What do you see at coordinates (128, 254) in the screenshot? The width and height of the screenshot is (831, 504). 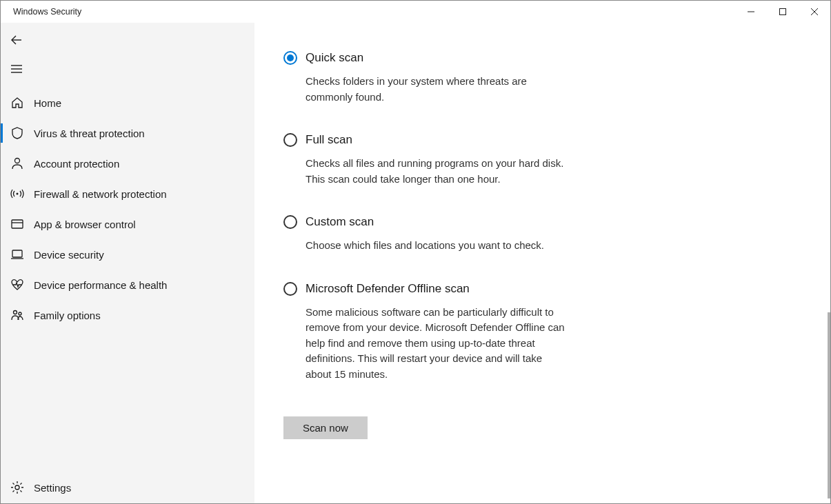 I see `sidebar-item-device-security: Device security` at bounding box center [128, 254].